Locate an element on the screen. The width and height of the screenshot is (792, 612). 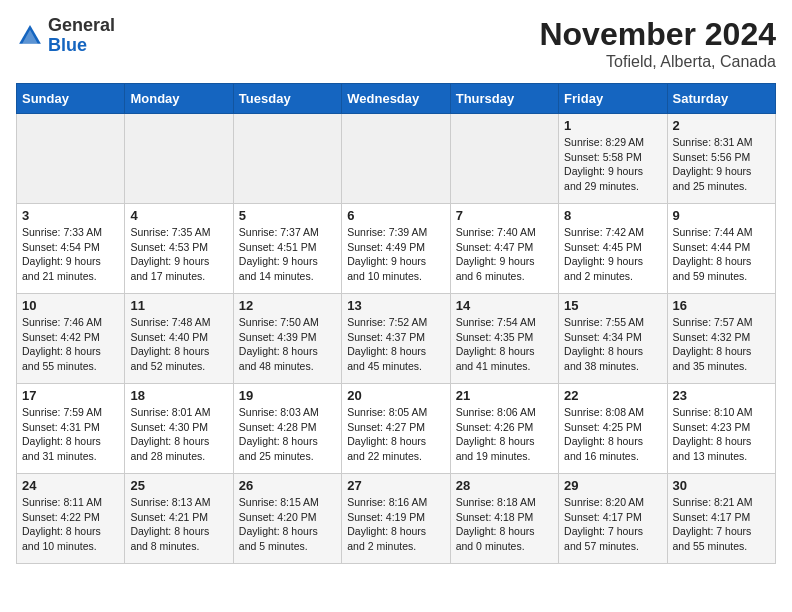
day-number: 24 is located at coordinates (70, 486).